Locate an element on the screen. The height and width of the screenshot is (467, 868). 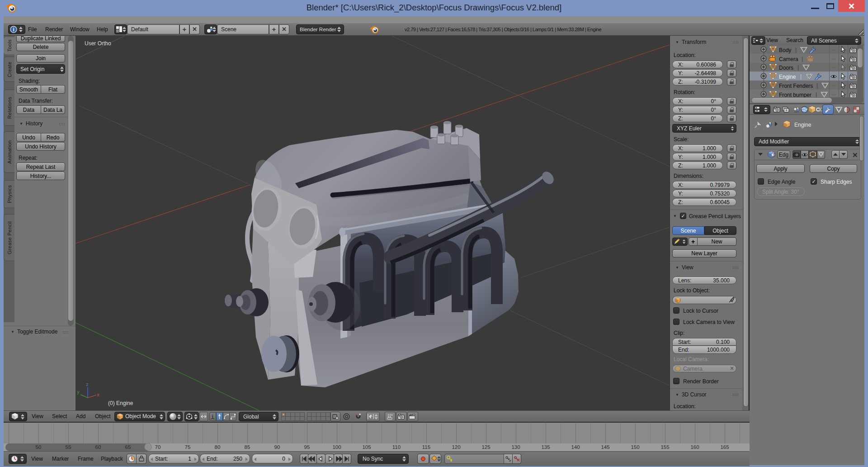
svg-text: y is located at coordinates (79, 392).